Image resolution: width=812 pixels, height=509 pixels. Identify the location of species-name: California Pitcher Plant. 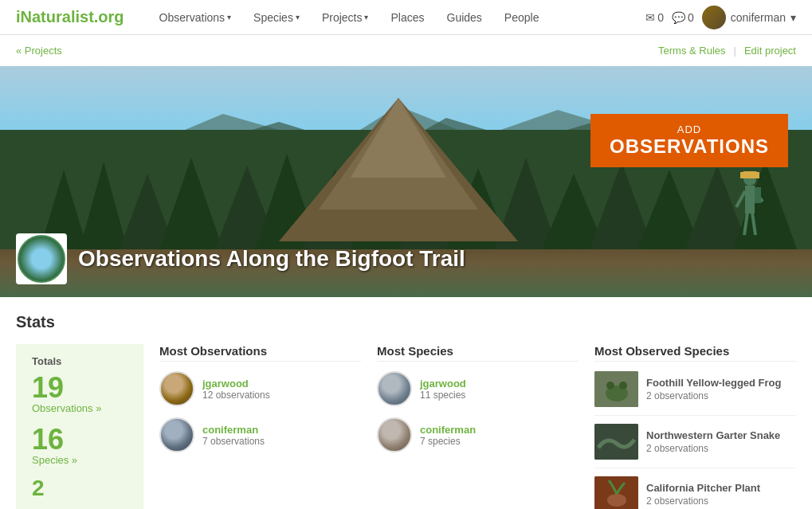
(703, 489).